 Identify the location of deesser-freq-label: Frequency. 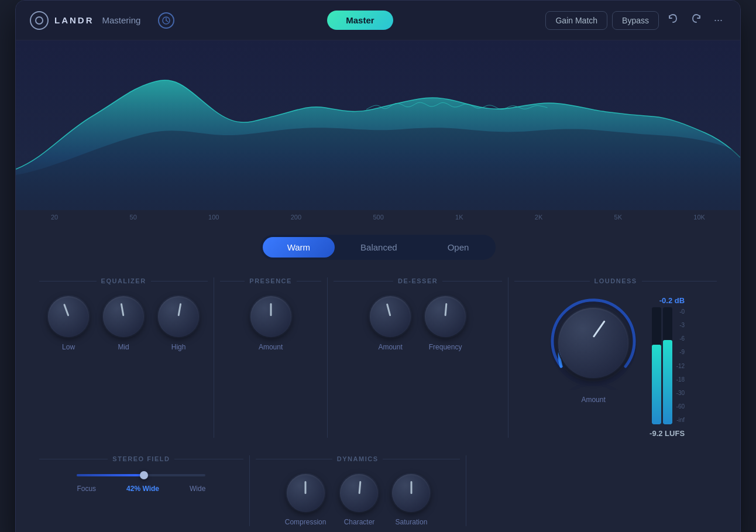
(446, 347).